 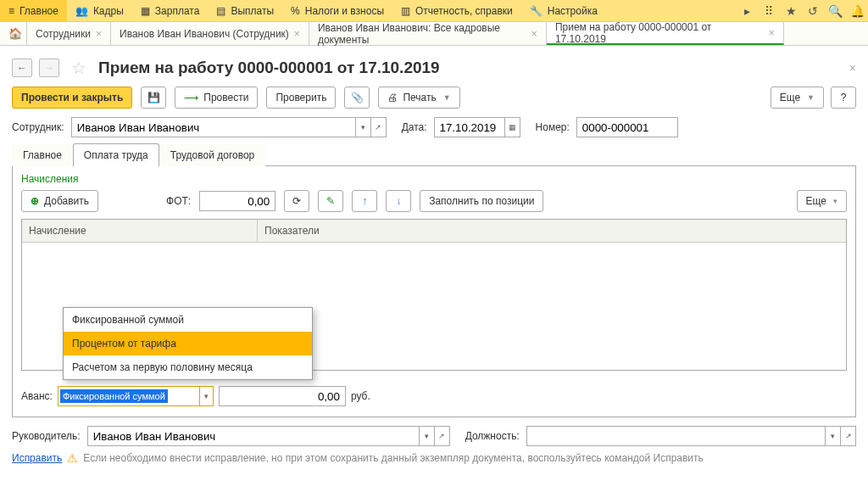 I want to click on pencil-icon: ✎, so click(x=331, y=201).